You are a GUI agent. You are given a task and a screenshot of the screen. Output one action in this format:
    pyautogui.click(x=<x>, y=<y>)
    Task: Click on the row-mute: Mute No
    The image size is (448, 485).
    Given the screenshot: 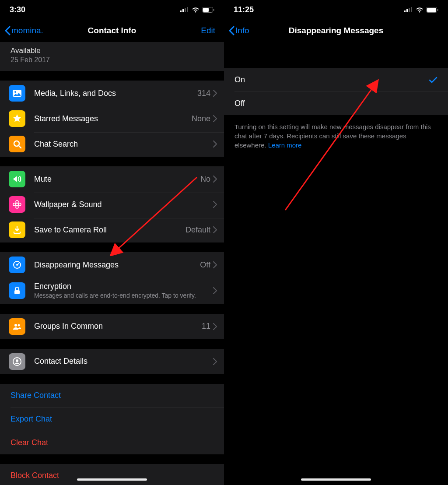 What is the action you would take?
    pyautogui.click(x=112, y=179)
    